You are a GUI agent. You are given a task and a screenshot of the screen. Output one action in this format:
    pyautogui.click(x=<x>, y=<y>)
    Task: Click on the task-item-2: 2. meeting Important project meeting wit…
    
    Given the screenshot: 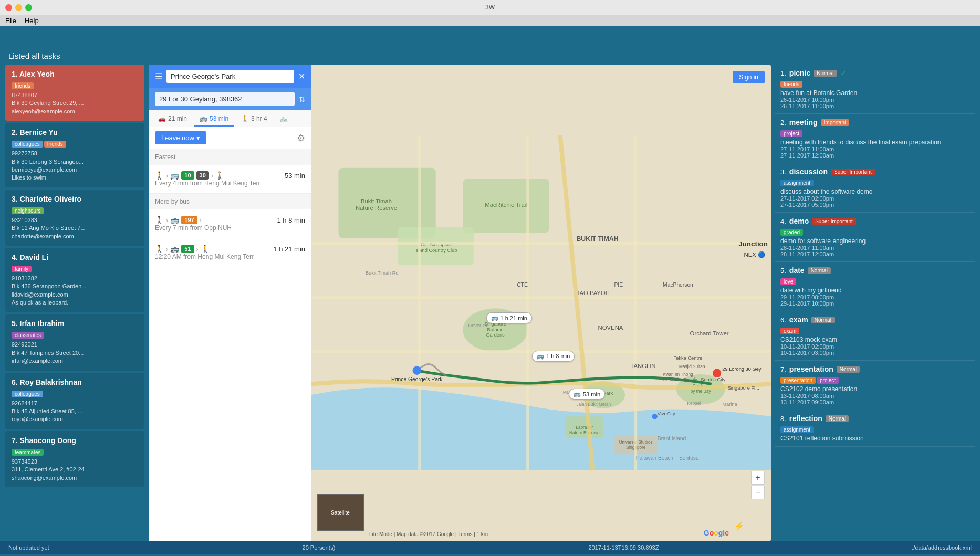 What is the action you would take?
    pyautogui.click(x=875, y=139)
    